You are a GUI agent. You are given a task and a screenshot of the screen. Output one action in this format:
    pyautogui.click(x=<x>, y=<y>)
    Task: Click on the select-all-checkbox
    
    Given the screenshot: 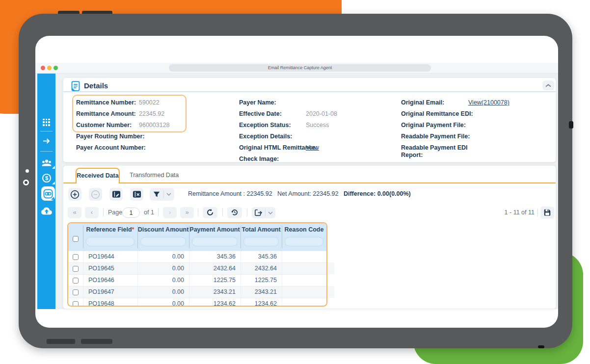 What is the action you would take?
    pyautogui.click(x=76, y=239)
    